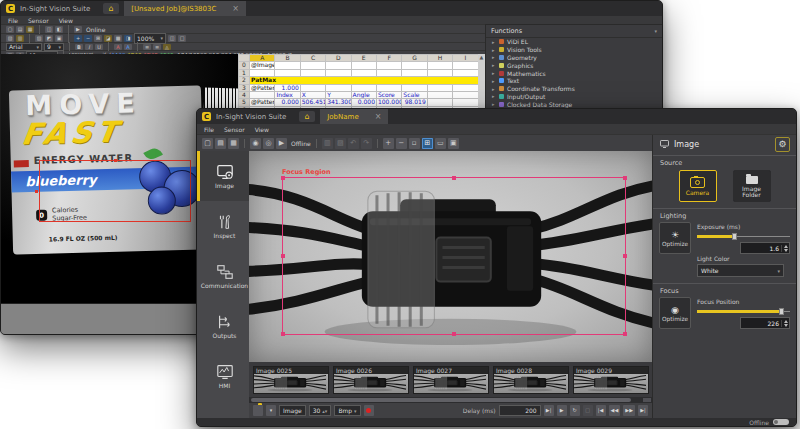  What do you see at coordinates (312, 102) in the screenshot?
I see `cell: 506.451` at bounding box center [312, 102].